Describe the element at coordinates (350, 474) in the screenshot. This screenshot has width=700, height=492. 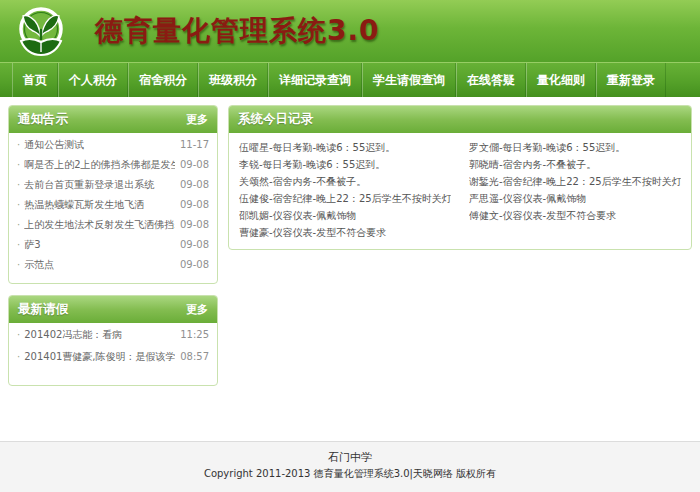
I see `footer-copyright: Copyright 2011-2013 德育量化管理系统3.0|天晓网络 版权所…` at that location.